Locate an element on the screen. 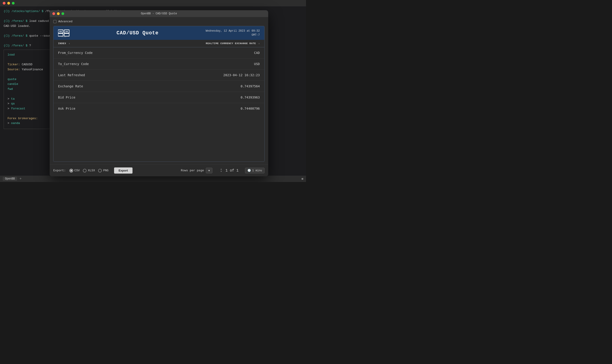  page-down-arrow: ▼ is located at coordinates (221, 172).